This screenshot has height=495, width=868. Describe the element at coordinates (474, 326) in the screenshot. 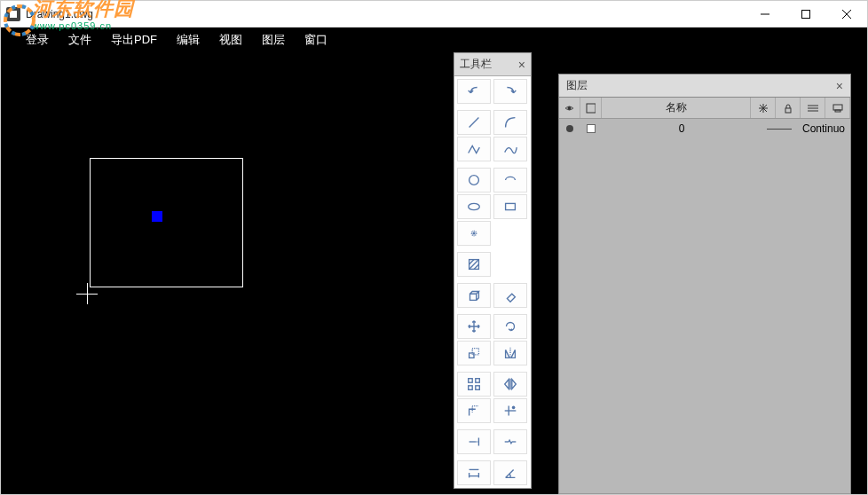

I see `move-tool` at that location.